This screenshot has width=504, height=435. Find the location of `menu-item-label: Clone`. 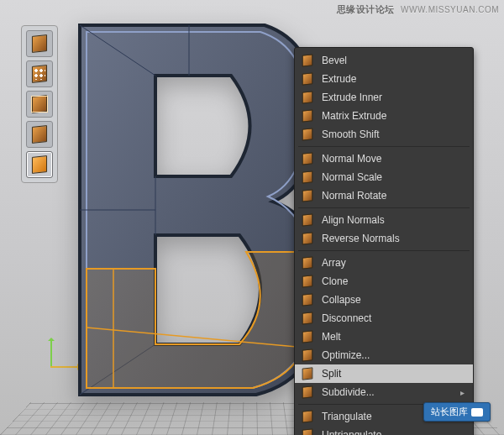

menu-item-label: Clone is located at coordinates (334, 281).